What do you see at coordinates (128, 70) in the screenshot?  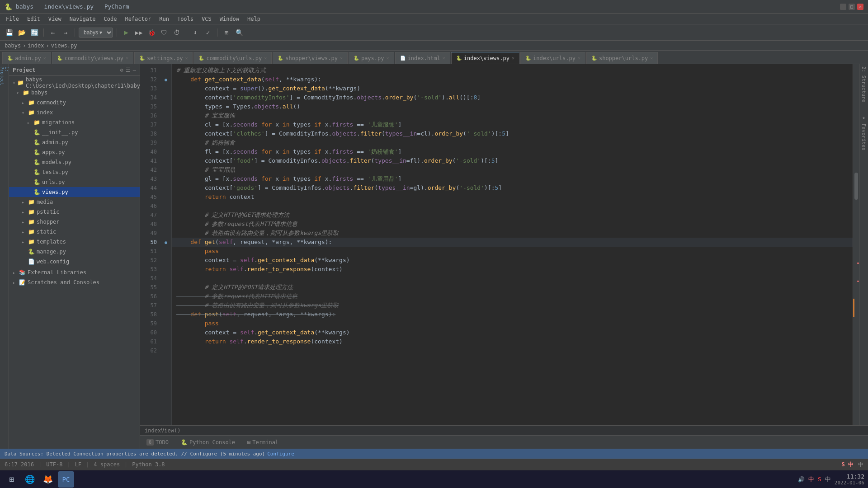 I see `sidebar-gear-icon: ☰` at bounding box center [128, 70].